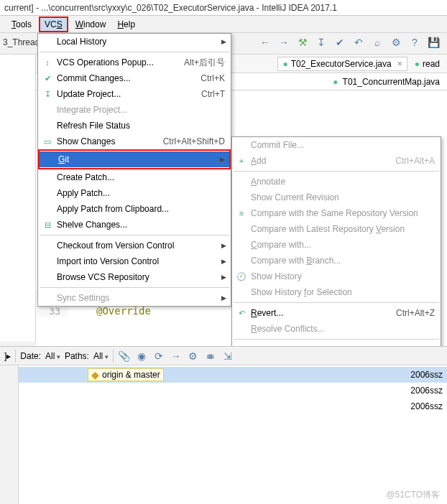 The image size is (447, 504). Describe the element at coordinates (126, 375) in the screenshot. I see `branch-tag: ◆origin & master` at that location.